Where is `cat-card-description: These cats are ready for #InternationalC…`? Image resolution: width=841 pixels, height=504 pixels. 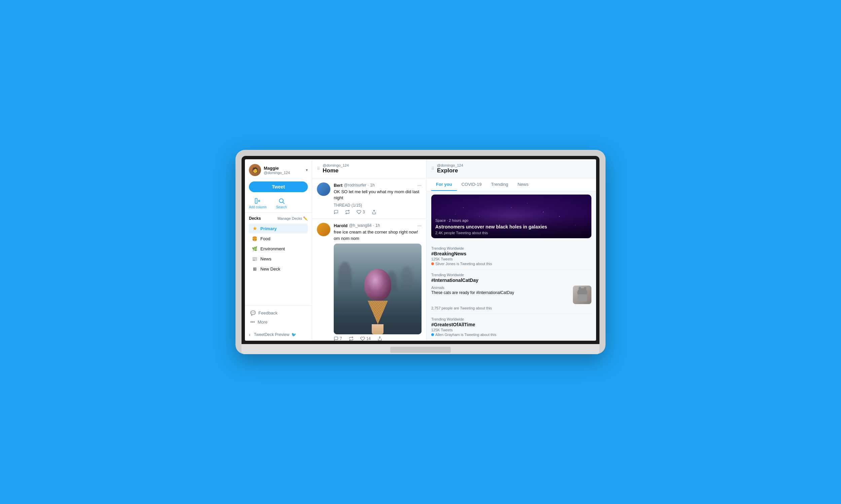
cat-card-description: These cats are ready for #InternationalC… is located at coordinates (501, 293).